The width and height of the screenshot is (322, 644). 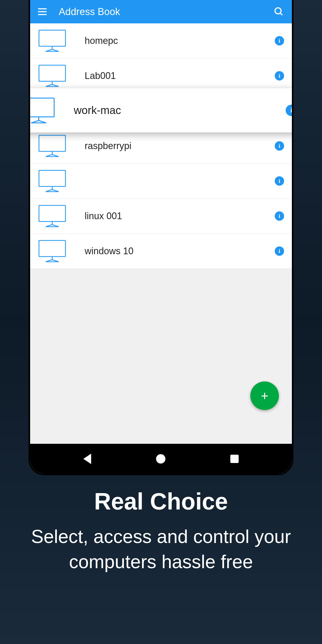 I want to click on page-title: Address Book, so click(x=166, y=12).